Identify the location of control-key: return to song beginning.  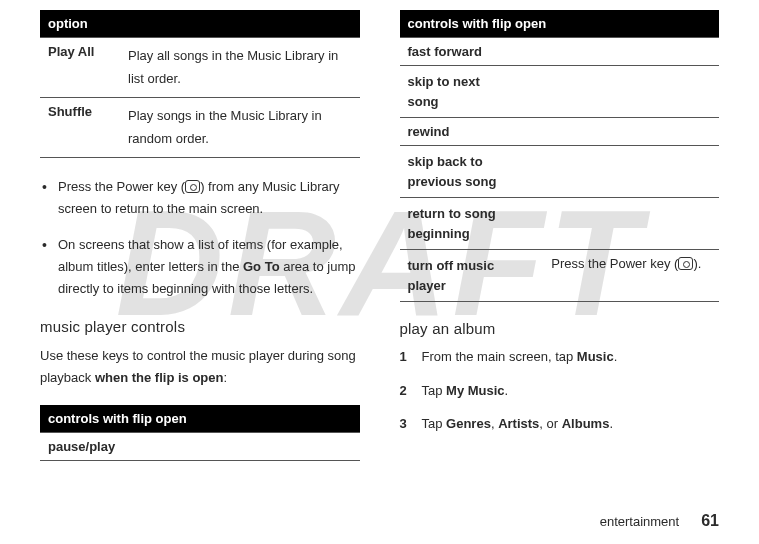
(472, 224).